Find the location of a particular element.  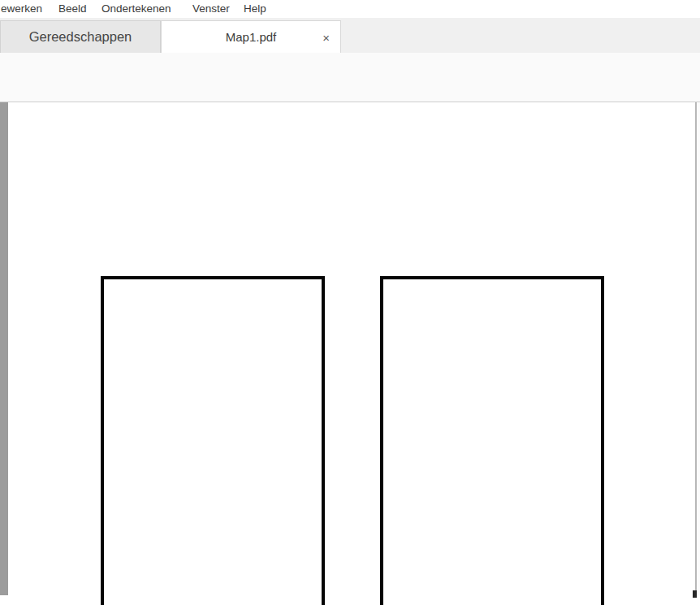

menu-item-beeld: Beeld is located at coordinates (73, 9).